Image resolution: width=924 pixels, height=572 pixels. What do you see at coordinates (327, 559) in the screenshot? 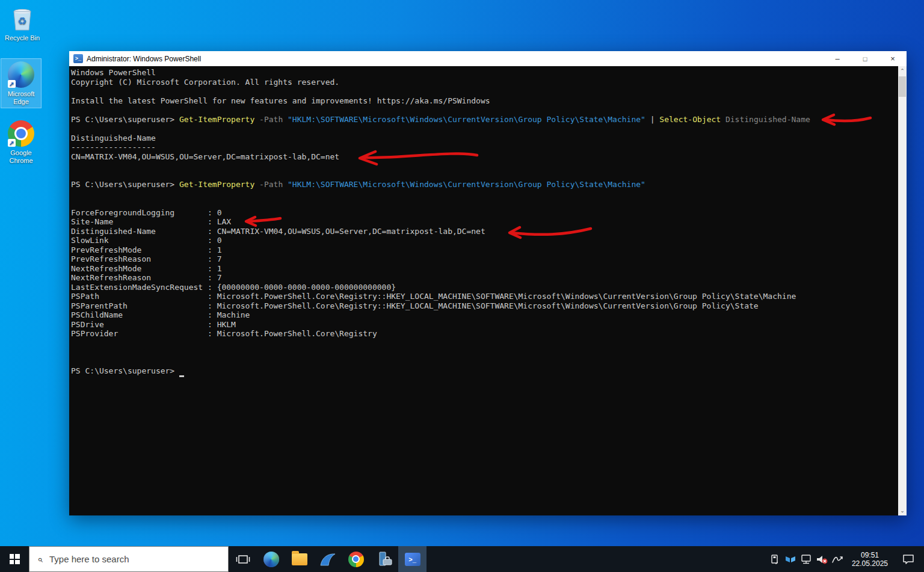
I see `taskbar-wireshark-button` at bounding box center [327, 559].